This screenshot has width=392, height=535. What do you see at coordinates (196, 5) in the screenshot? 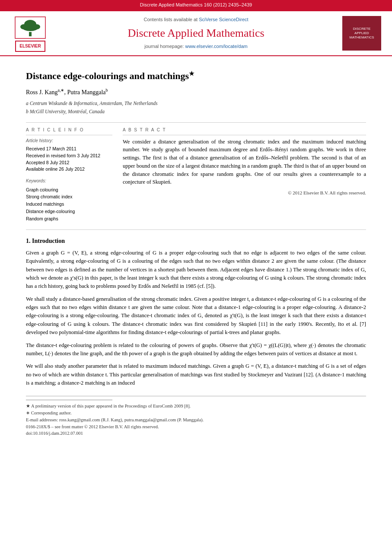
I see `journal-citation-text: Discrete Applied Mathematics 160 (2012) …` at bounding box center [196, 5].